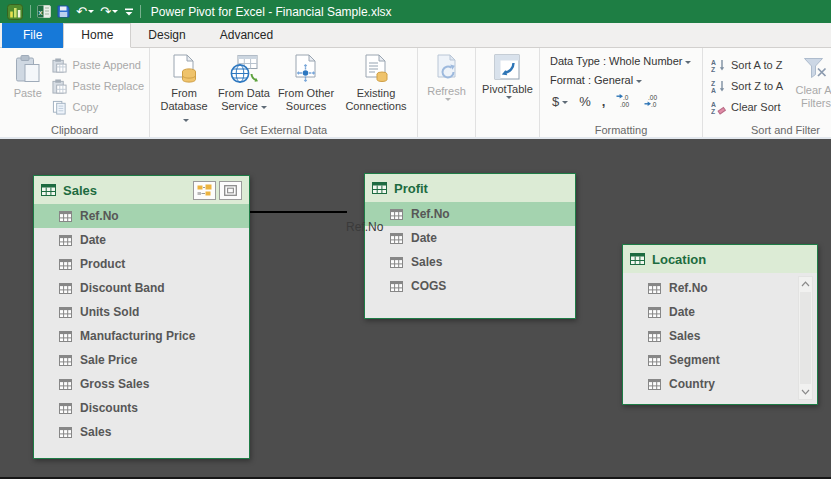  I want to click on existing-connections-button: Existing Connections, so click(376, 84).